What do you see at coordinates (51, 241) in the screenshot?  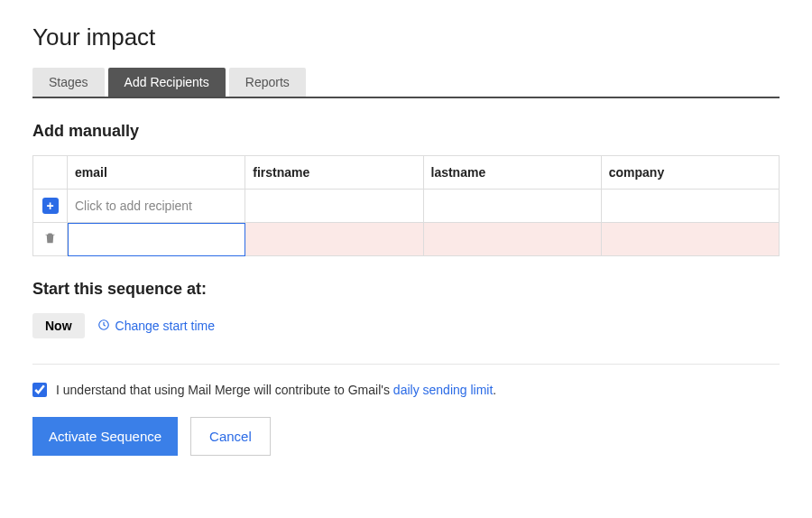 I see `trash-icon` at bounding box center [51, 241].